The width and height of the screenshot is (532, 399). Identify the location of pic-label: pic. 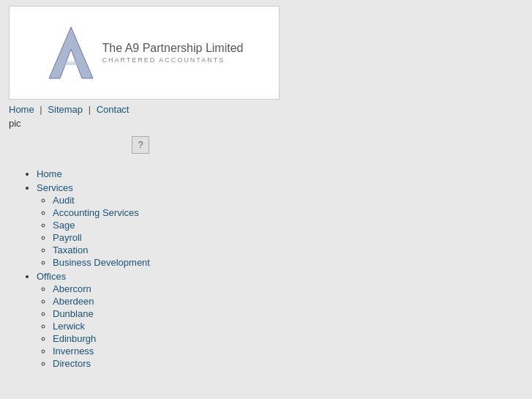
(266, 123).